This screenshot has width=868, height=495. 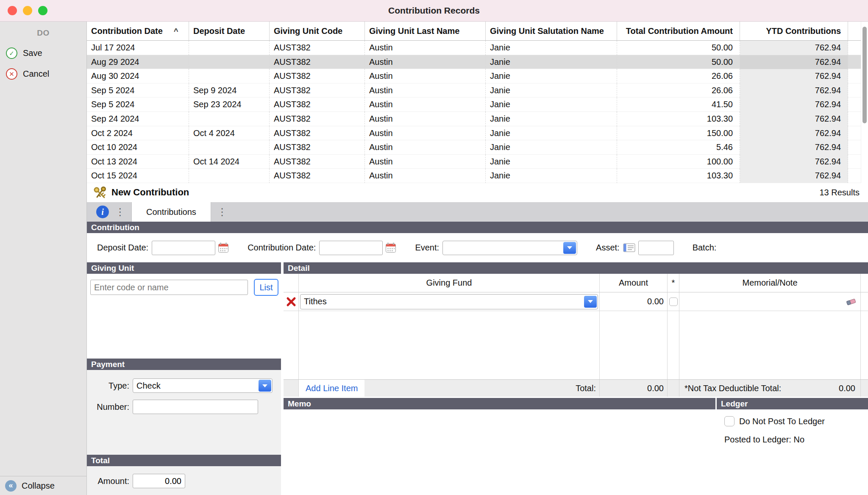 What do you see at coordinates (608, 248) in the screenshot?
I see `asset-label: Asset:` at bounding box center [608, 248].